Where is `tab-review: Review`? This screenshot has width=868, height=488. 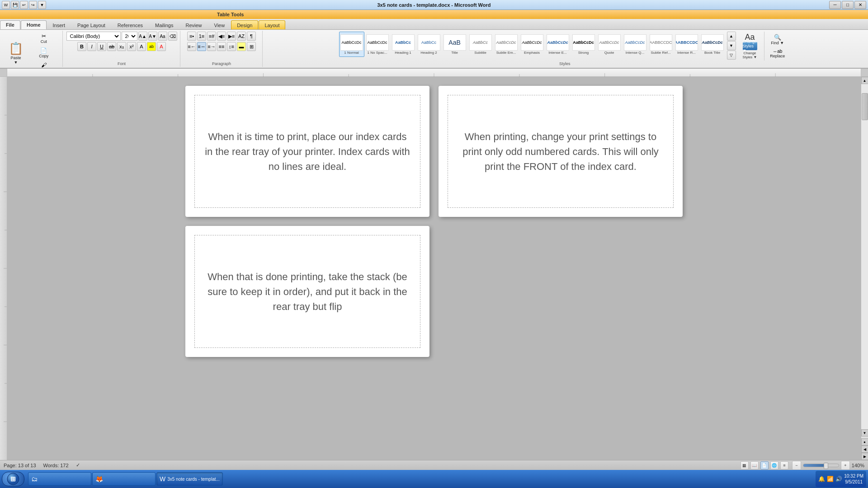 tab-review: Review is located at coordinates (193, 25).